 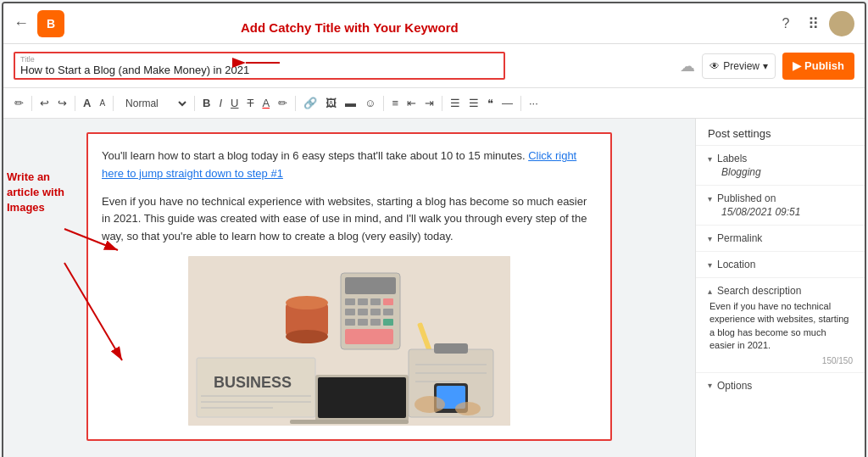 What do you see at coordinates (44, 103) in the screenshot?
I see `undo-button: ↩` at bounding box center [44, 103].